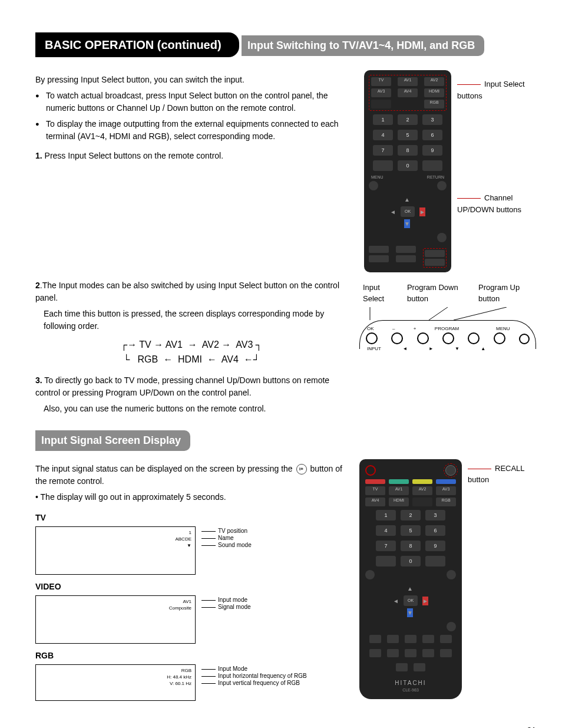  What do you see at coordinates (383, 120) in the screenshot?
I see `remote-num-1: 1` at bounding box center [383, 120].